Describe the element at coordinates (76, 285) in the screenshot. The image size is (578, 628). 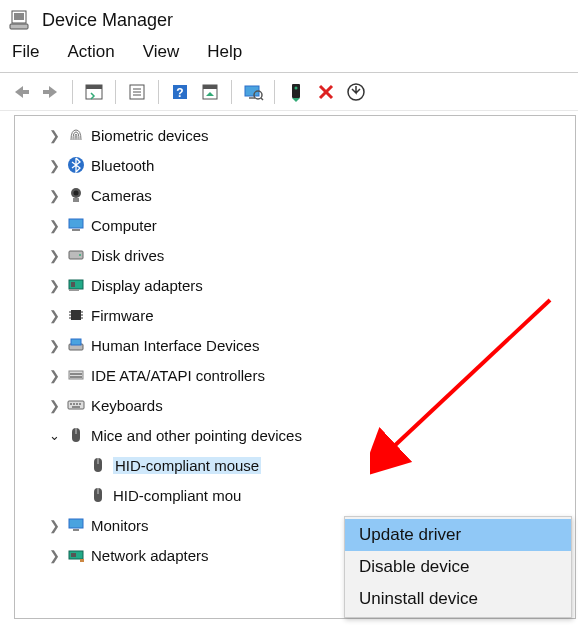
I see `gpu-icon` at that location.